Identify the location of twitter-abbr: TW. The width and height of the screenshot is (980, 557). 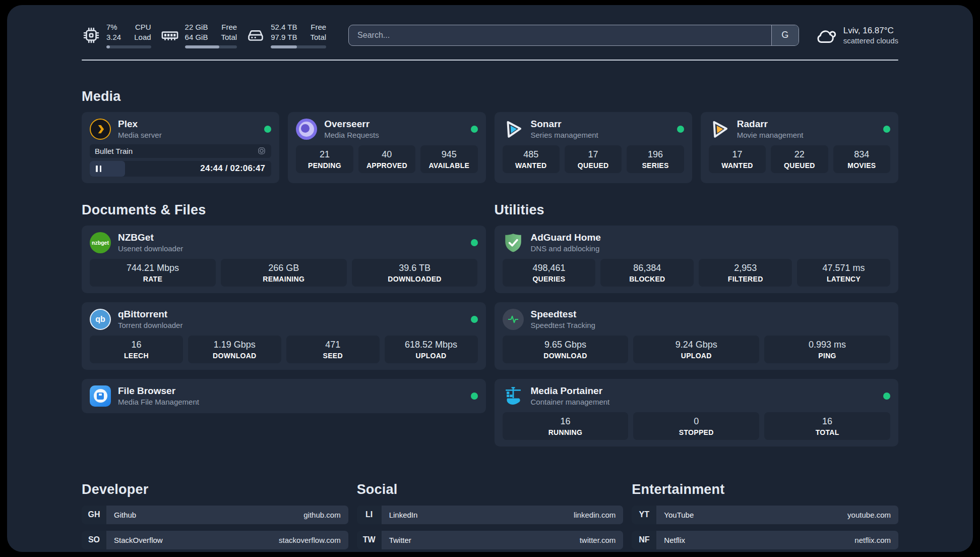
(369, 540).